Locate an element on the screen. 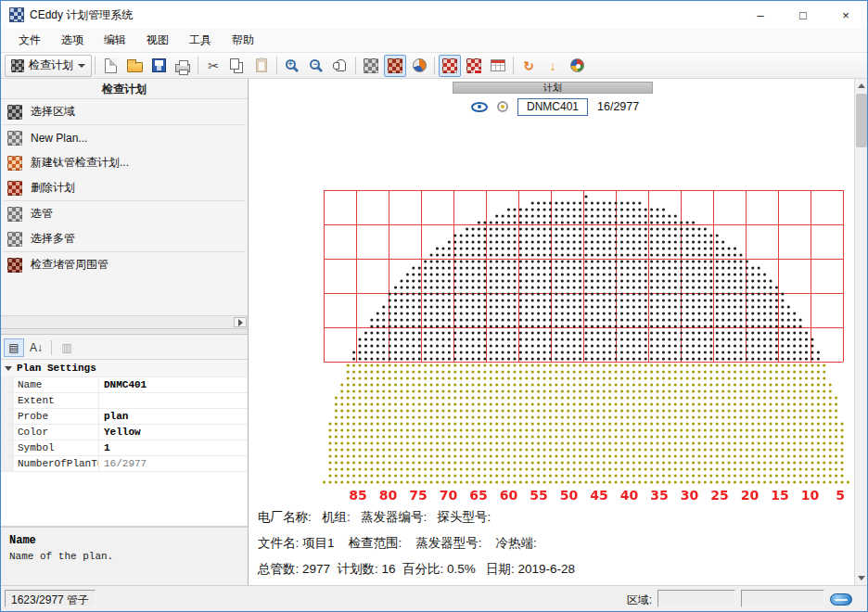 This screenshot has height=612, width=868. zoom-out-button is located at coordinates (316, 66).